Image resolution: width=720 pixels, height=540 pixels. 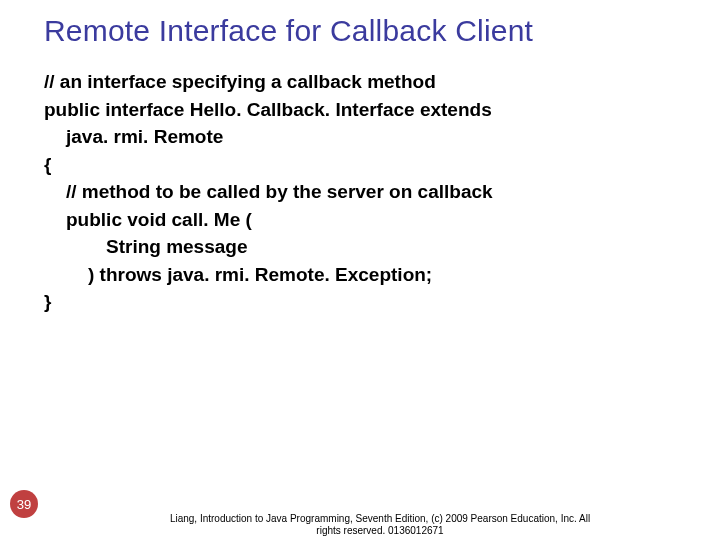 What do you see at coordinates (367, 165) in the screenshot?
I see `code-line: {` at bounding box center [367, 165].